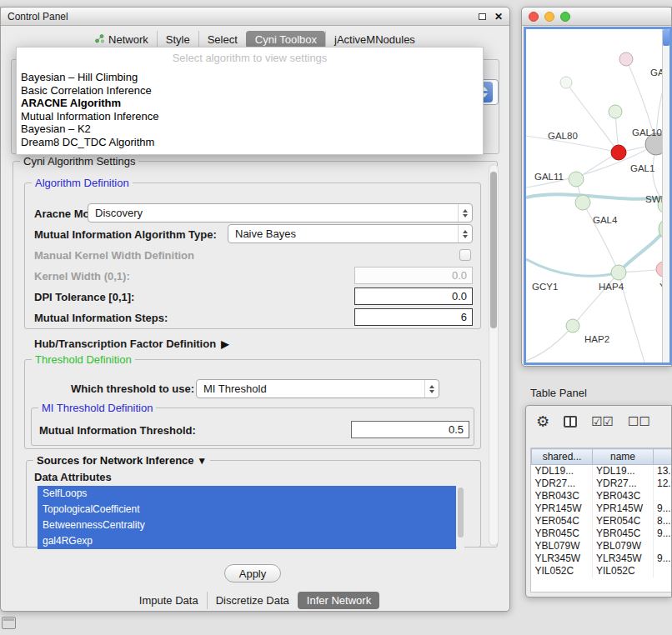 The height and width of the screenshot is (635, 672). What do you see at coordinates (247, 493) in the screenshot?
I see `attribute-item: SelfLoops` at bounding box center [247, 493].